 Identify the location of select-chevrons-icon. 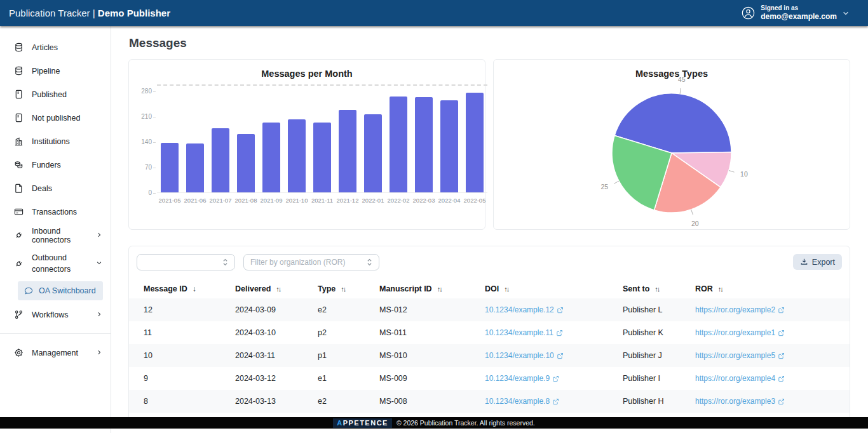
(366, 262).